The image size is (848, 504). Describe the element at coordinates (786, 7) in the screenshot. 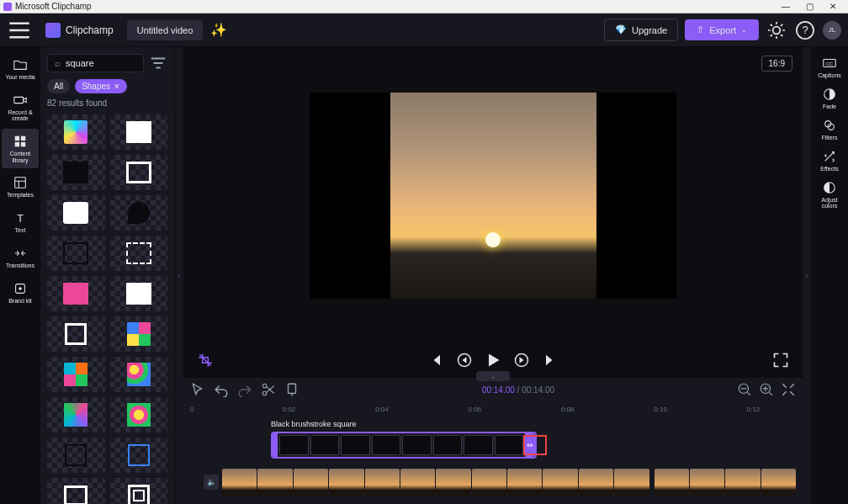

I see `window-minimize: —` at that location.